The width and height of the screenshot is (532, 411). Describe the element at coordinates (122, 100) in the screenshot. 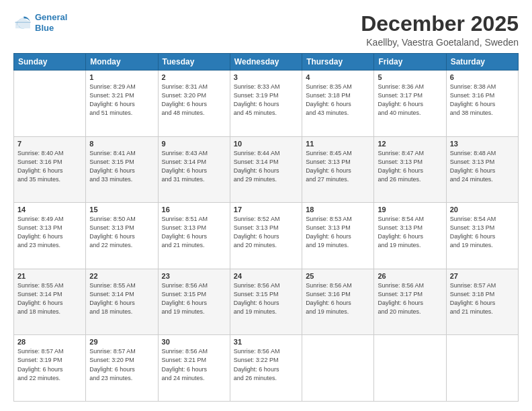

I see `day-info: Sunrise: 8:29 AM Sunset: 3:21 PM Dayligh…` at that location.